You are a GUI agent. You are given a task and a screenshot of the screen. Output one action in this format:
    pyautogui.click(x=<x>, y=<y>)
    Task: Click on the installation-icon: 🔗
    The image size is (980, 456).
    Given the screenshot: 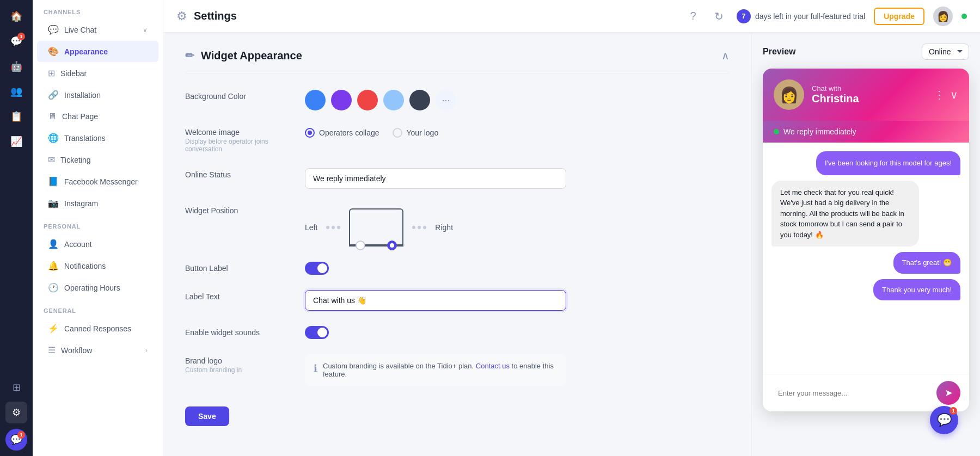 What is the action you would take?
    pyautogui.click(x=53, y=95)
    